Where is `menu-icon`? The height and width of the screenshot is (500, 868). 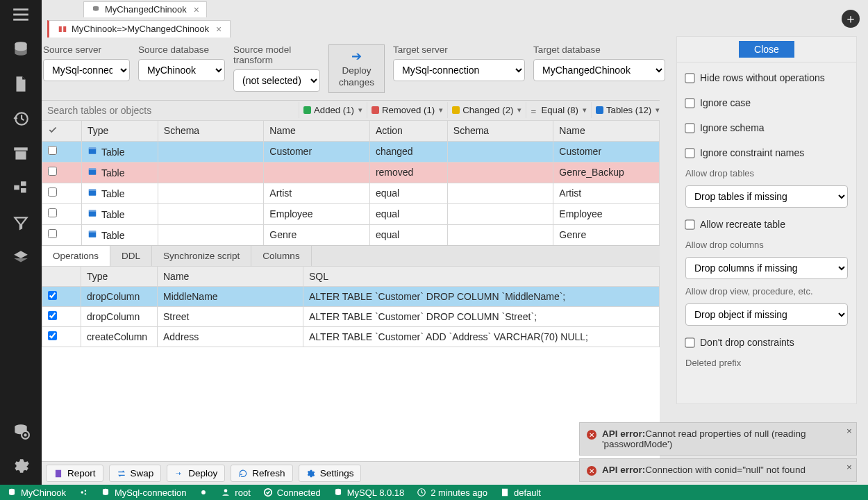
menu-icon is located at coordinates (21, 15).